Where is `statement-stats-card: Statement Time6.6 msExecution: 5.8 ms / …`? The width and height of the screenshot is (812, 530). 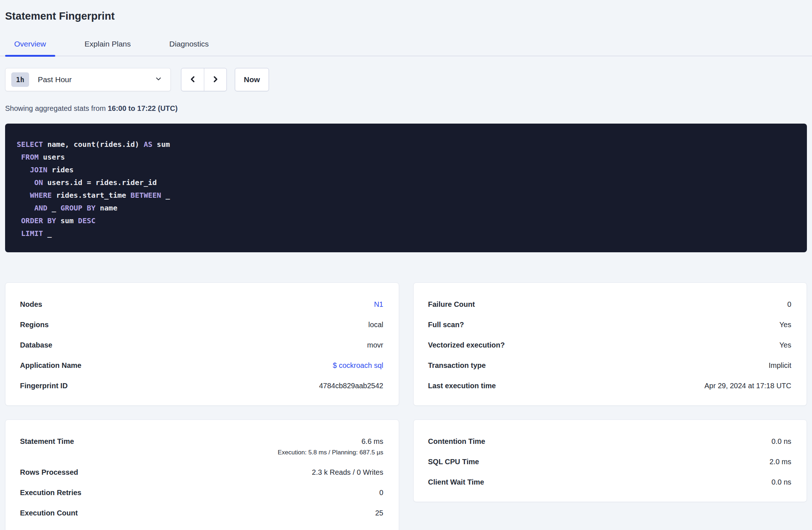 statement-stats-card: Statement Time6.6 msExecution: 5.8 ms / … is located at coordinates (202, 475).